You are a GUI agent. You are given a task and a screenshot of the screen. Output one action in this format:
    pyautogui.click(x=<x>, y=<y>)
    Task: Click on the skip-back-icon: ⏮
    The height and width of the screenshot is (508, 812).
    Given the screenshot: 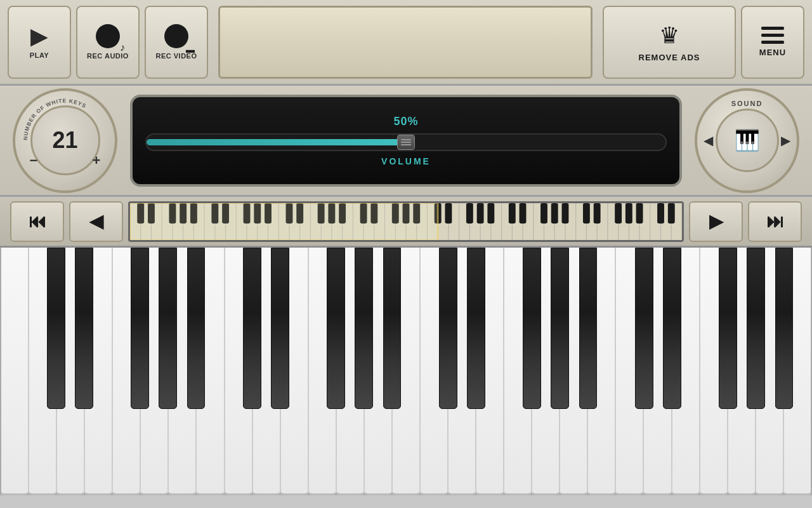 What is the action you would take?
    pyautogui.click(x=37, y=221)
    